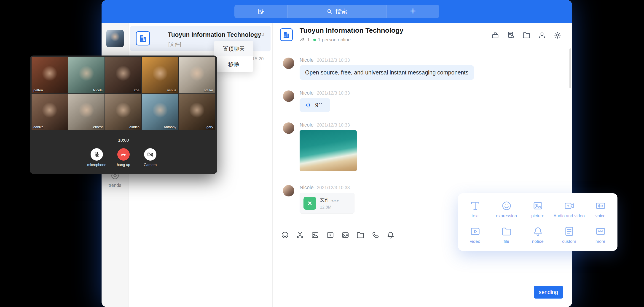 Image resolution: width=644 pixels, height=307 pixels. What do you see at coordinates (511, 35) in the screenshot?
I see `chat-record-search-icon` at bounding box center [511, 35].